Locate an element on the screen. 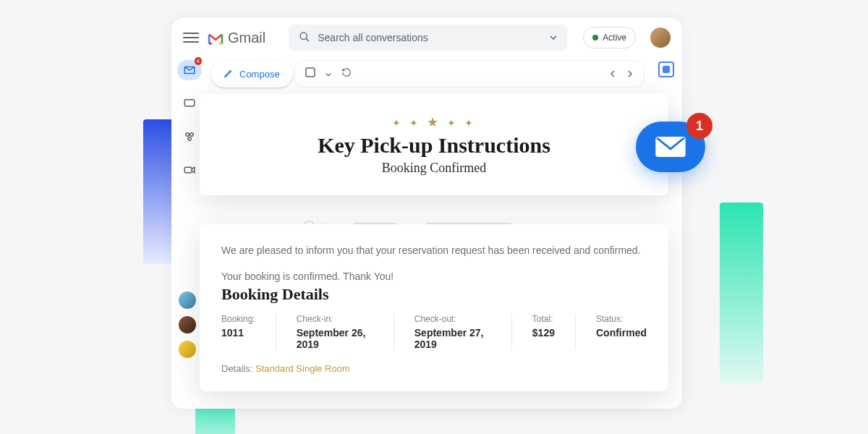  refresh-icon is located at coordinates (346, 74).